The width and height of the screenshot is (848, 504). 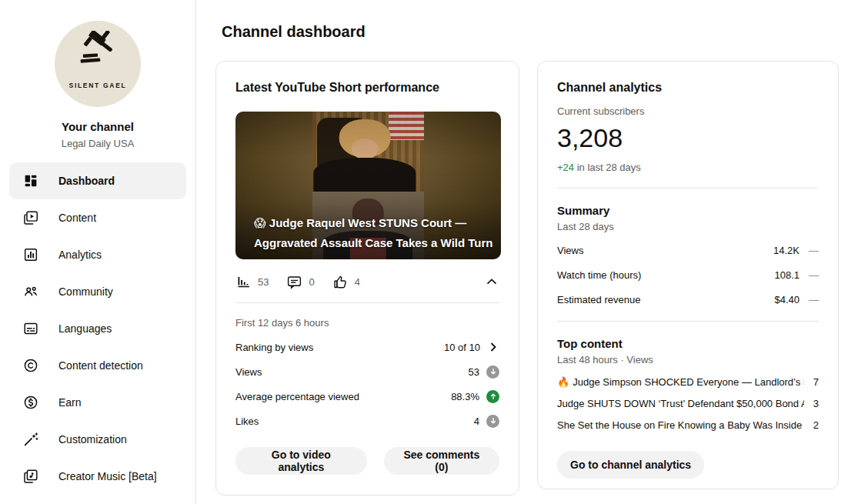 What do you see at coordinates (31, 181) in the screenshot?
I see `dashboard-icon` at bounding box center [31, 181].